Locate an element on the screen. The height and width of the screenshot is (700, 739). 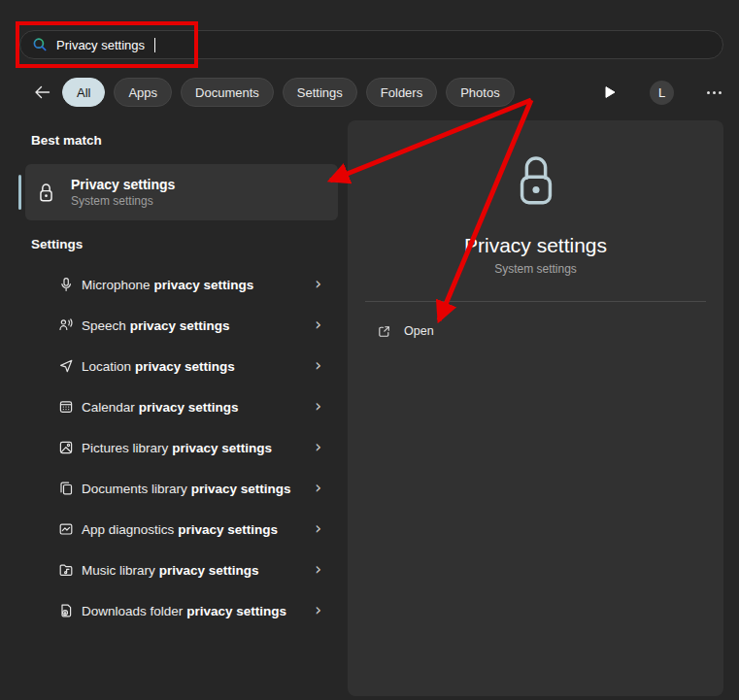
tab-documents: Documents is located at coordinates (227, 92).